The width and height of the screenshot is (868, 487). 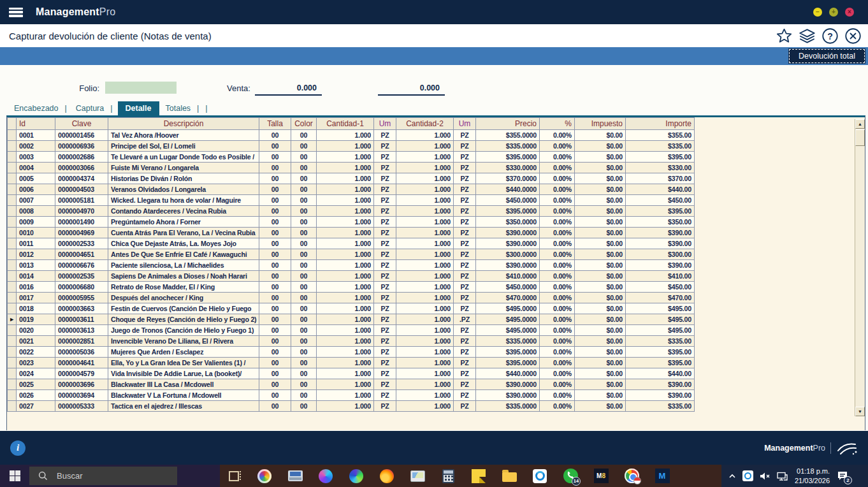 I want to click on table-cell: Fuiste Mi Verano / Longarela, so click(x=184, y=168).